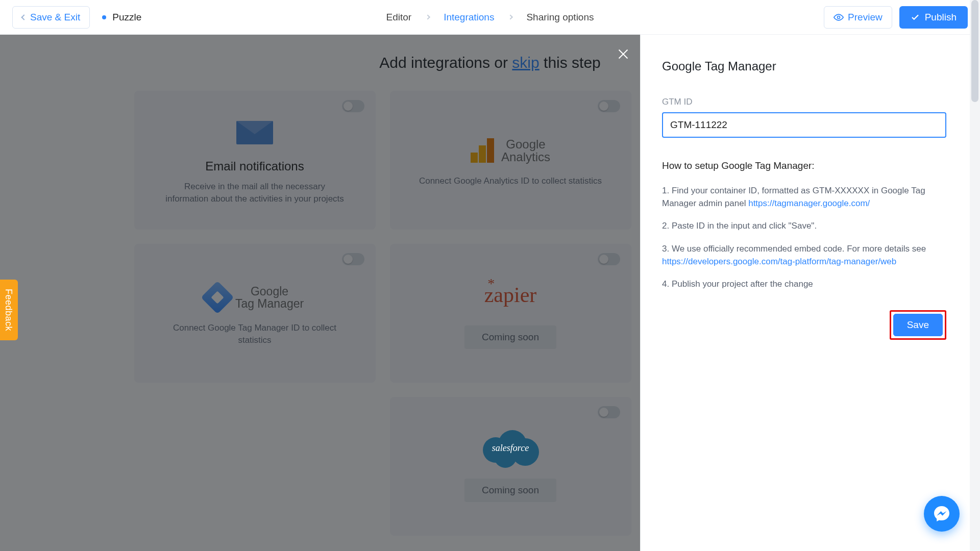 The height and width of the screenshot is (551, 980). I want to click on chevron-left-icon, so click(23, 17).